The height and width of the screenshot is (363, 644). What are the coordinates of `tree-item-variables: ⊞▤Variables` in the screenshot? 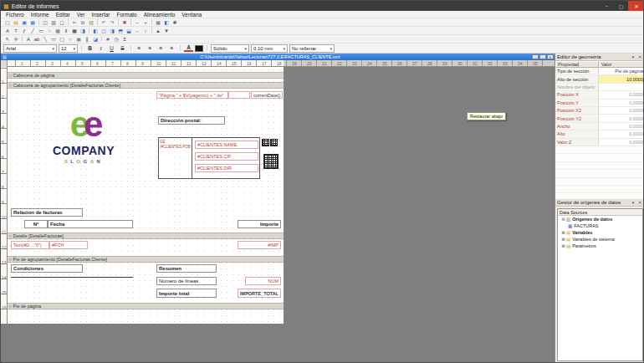 It's located at (601, 233).